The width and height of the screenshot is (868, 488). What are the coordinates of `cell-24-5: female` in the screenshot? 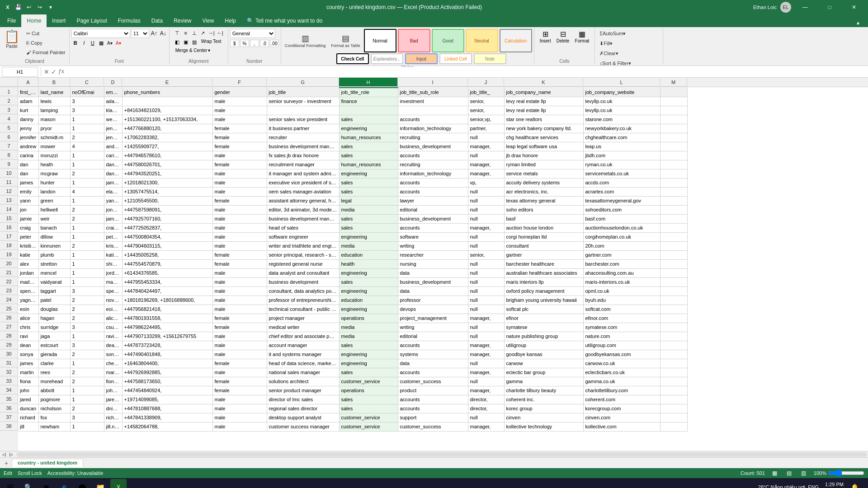 It's located at (240, 318).